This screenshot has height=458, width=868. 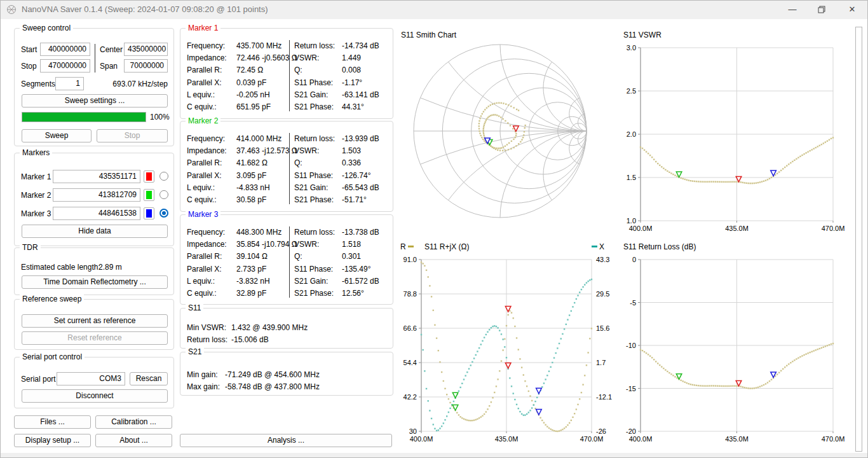 What do you see at coordinates (502, 132) in the screenshot?
I see `smith-chart` at bounding box center [502, 132].